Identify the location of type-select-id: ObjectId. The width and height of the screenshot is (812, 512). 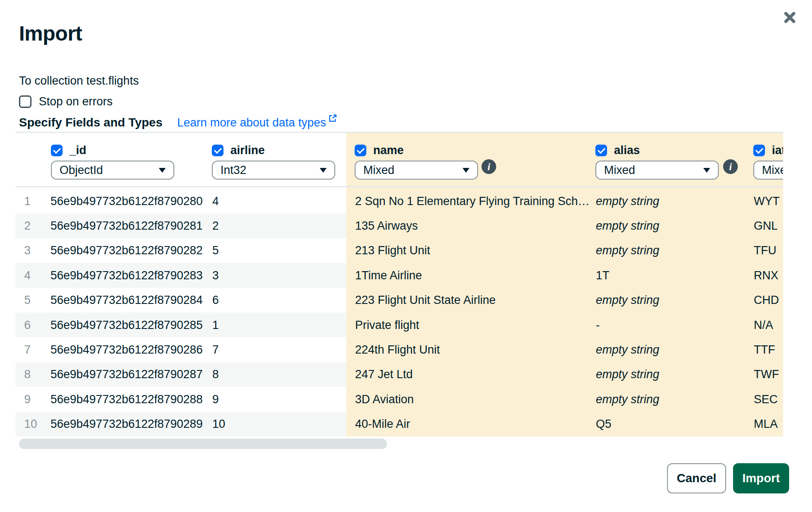
(113, 170).